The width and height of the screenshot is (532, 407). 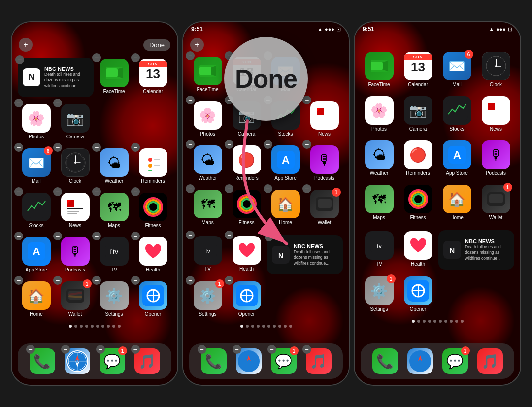 What do you see at coordinates (157, 45) in the screenshot?
I see `done-button-left: Done` at bounding box center [157, 45].